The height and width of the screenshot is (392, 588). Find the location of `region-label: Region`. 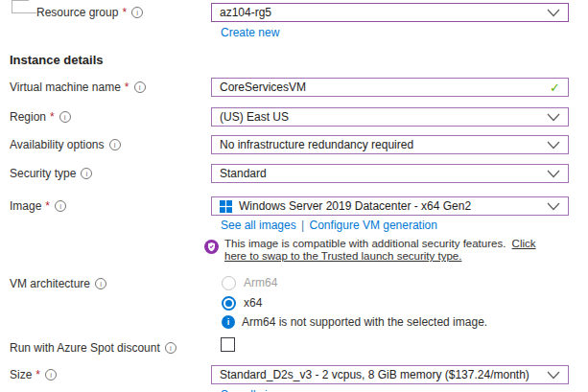

region-label: Region is located at coordinates (28, 117).